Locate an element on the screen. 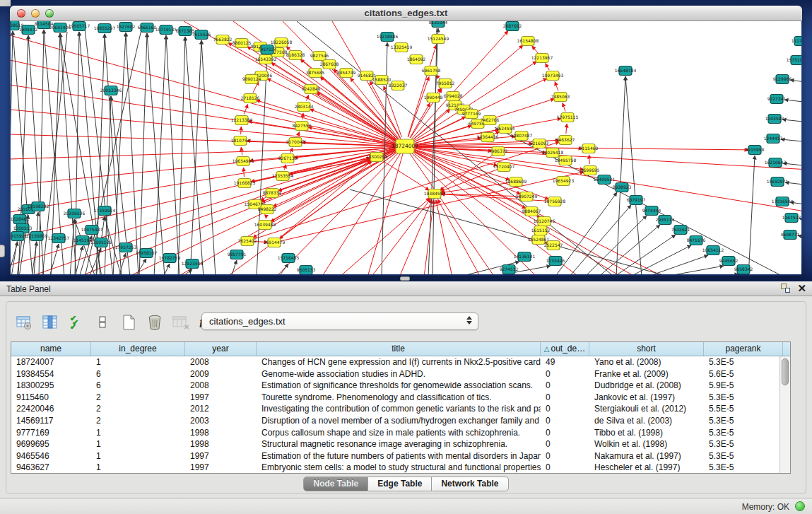  table-cell: Yano et al. (2008) is located at coordinates (647, 362).